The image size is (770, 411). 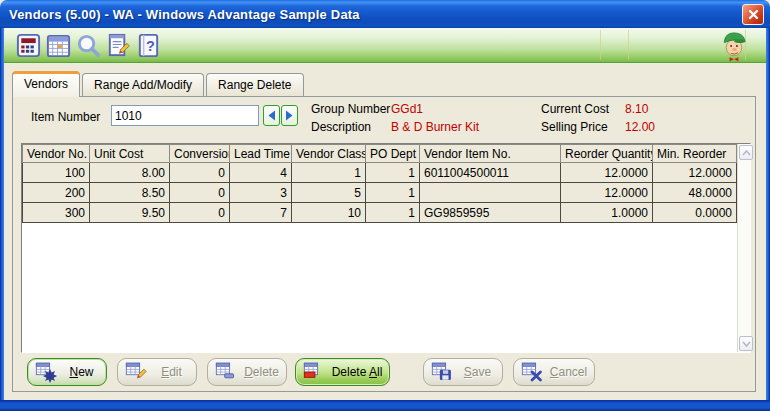 I want to click on search-icon, so click(x=88, y=46).